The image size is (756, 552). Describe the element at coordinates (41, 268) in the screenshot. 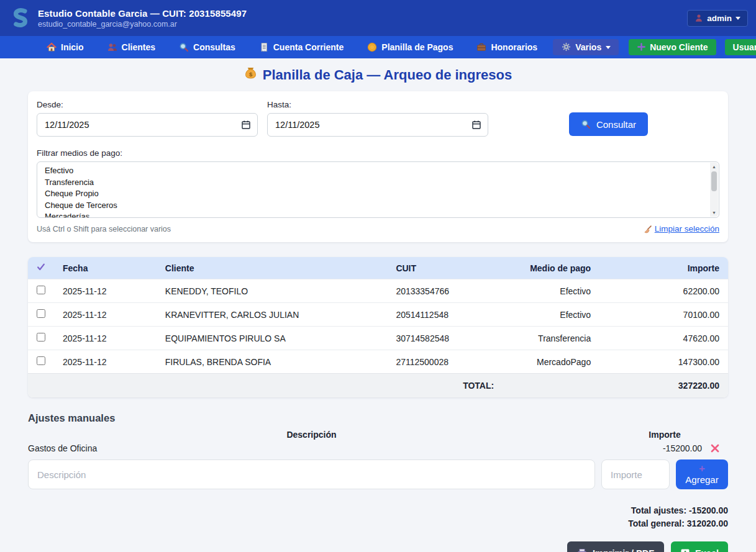

I see `check-icon` at that location.